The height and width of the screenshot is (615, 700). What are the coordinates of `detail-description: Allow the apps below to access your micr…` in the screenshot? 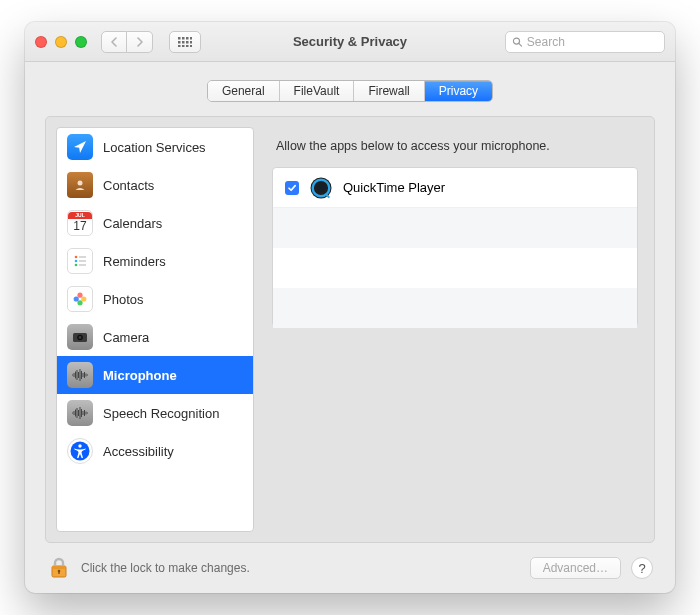 It's located at (455, 149).